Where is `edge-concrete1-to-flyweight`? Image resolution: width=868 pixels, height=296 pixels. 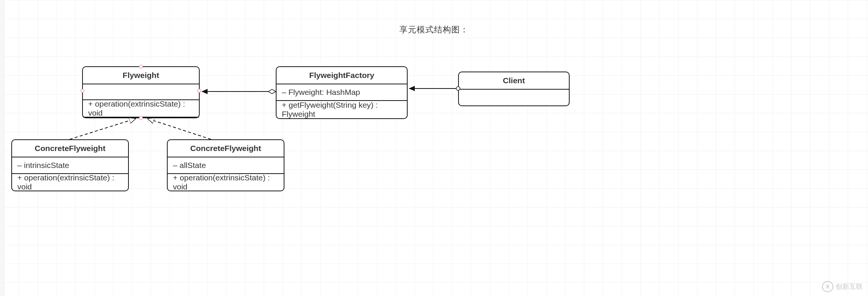 edge-concrete1-to-flyweight is located at coordinates (102, 129).